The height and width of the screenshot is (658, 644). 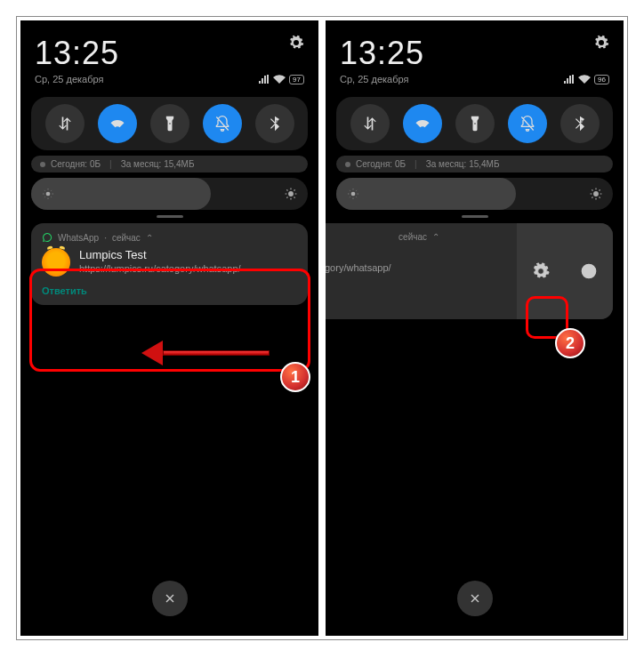 I want to click on sender-avatar, so click(x=56, y=262).